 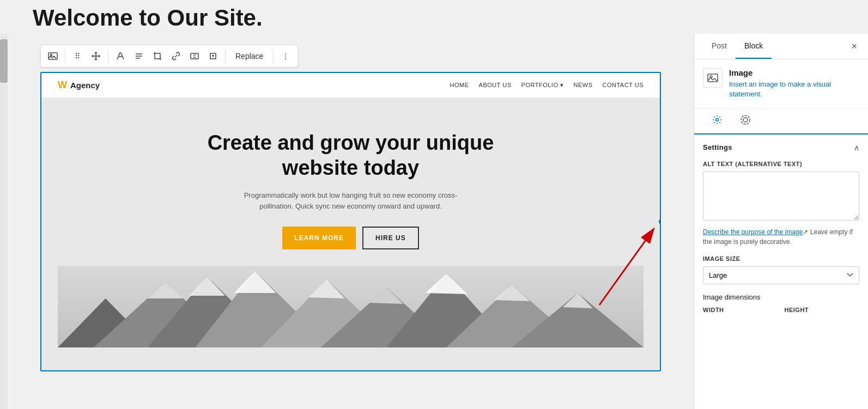 I want to click on learn-more-button: LEARN MORE, so click(x=319, y=238).